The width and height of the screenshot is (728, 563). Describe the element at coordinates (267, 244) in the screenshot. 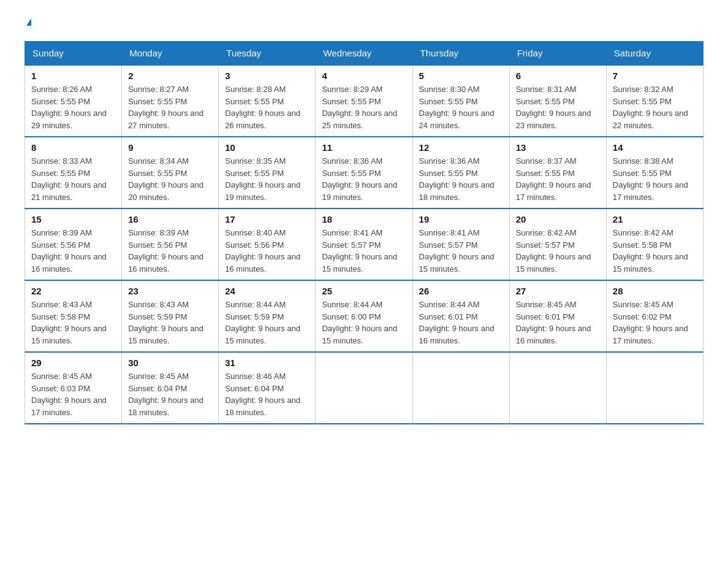

I see `calendar-cell: 17 Sunrise: 8:40 AM Sunset: 5:56 PM Dayl…` at that location.